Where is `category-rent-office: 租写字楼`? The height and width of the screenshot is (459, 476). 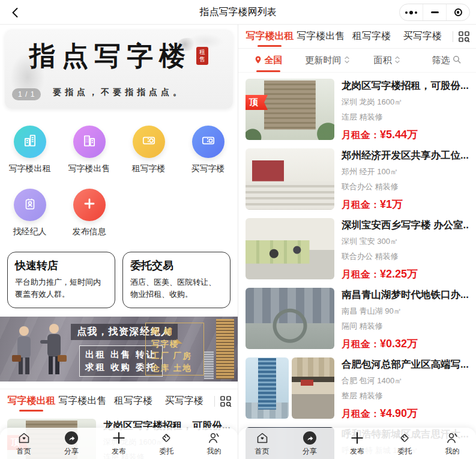 category-rent-office: 租写字楼 is located at coordinates (149, 151).